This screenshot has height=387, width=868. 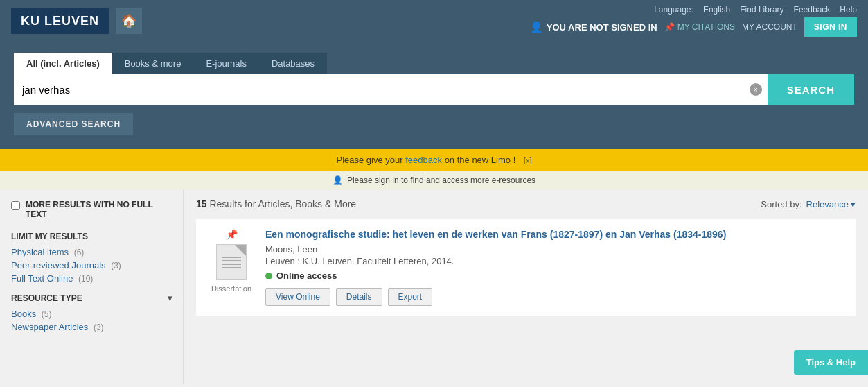 What do you see at coordinates (831, 27) in the screenshot?
I see `sign-in-button: SIGN IN` at bounding box center [831, 27].